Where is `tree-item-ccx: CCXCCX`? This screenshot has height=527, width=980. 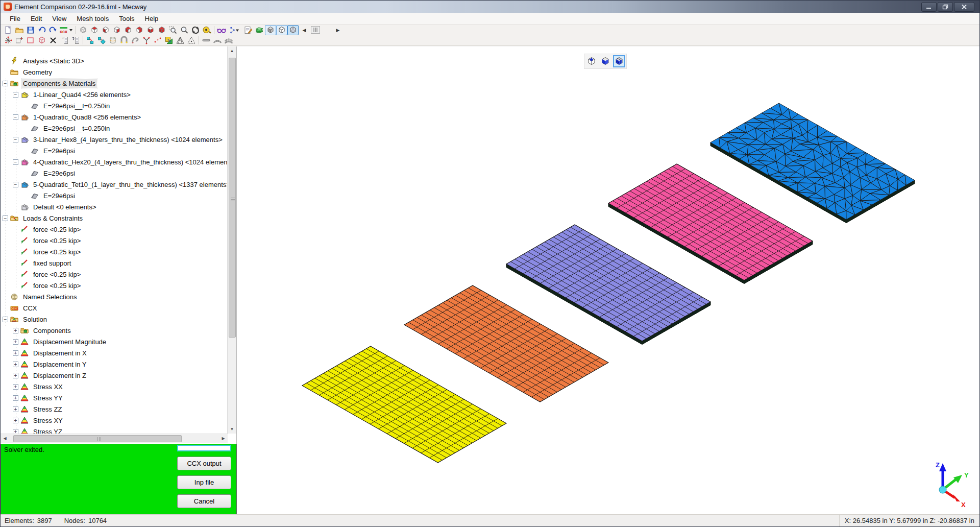
tree-item-ccx: CCXCCX is located at coordinates (114, 308).